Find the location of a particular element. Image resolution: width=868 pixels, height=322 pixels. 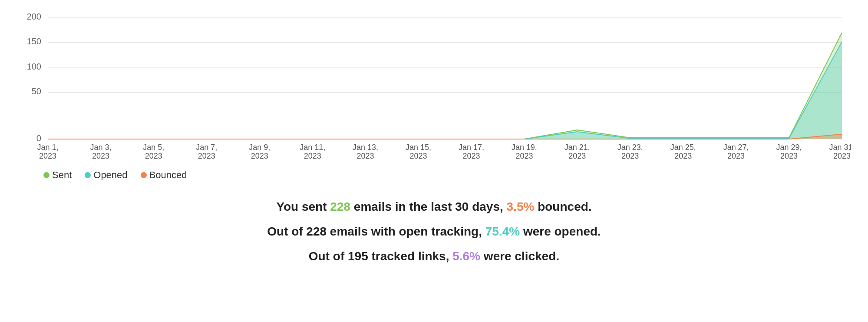

svg-text: Jan 11, is located at coordinates (313, 147).